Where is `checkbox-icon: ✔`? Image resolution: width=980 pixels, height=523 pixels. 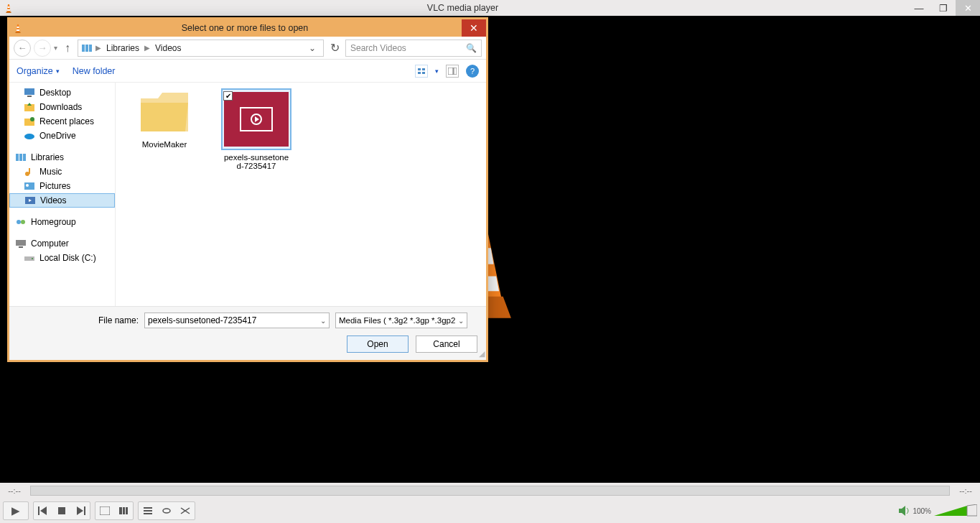
checkbox-icon: ✔ is located at coordinates (228, 96).